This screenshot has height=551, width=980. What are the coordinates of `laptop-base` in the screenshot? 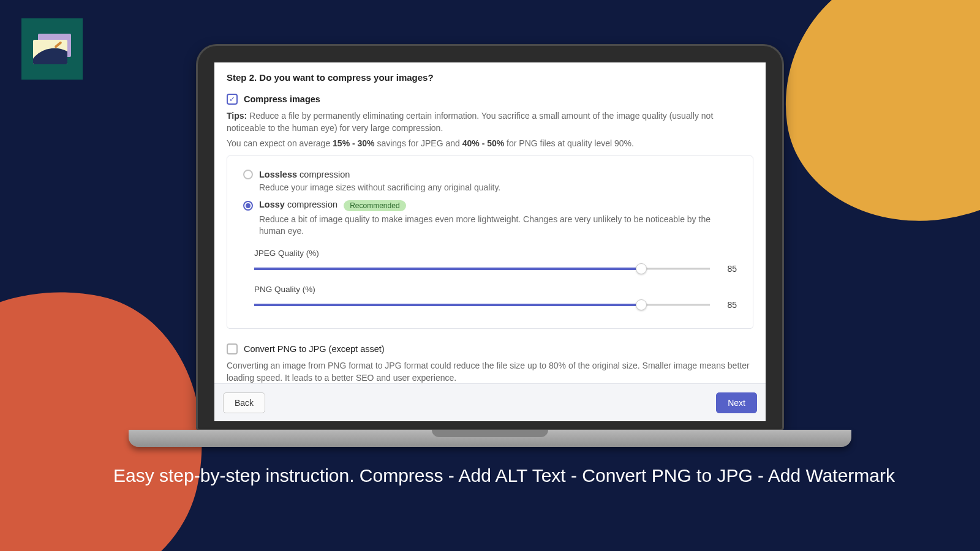 It's located at (490, 438).